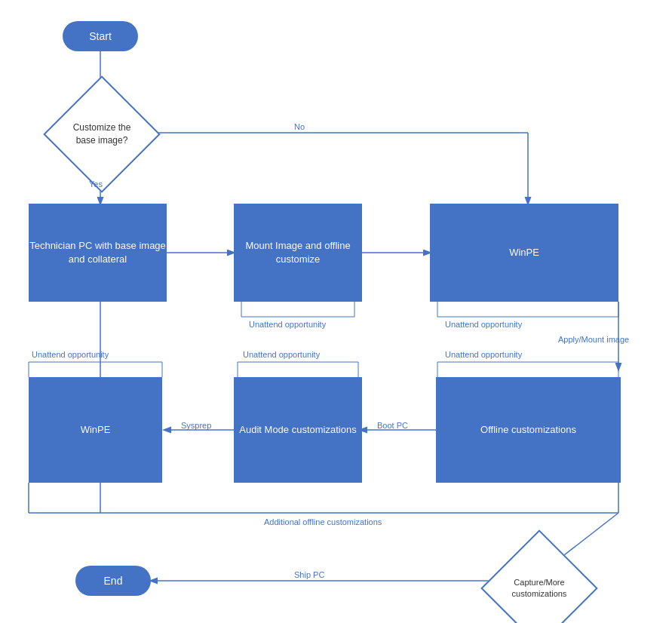 The height and width of the screenshot is (623, 672). What do you see at coordinates (102, 134) in the screenshot?
I see `diamond-customize: Customize the base image?` at bounding box center [102, 134].